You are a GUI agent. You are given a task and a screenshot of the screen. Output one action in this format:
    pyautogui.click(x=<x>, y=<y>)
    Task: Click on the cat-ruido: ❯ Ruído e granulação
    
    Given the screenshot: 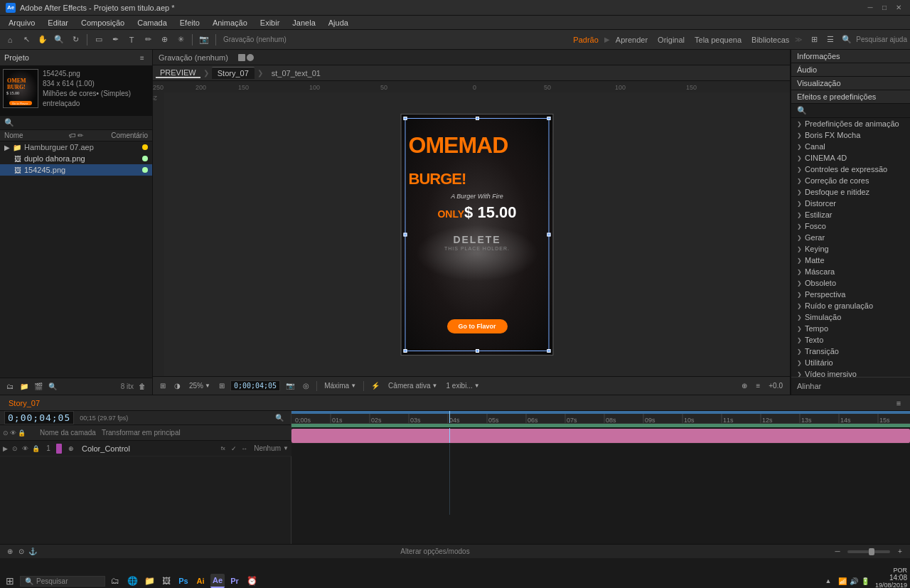 What is the action you would take?
    pyautogui.click(x=850, y=306)
    